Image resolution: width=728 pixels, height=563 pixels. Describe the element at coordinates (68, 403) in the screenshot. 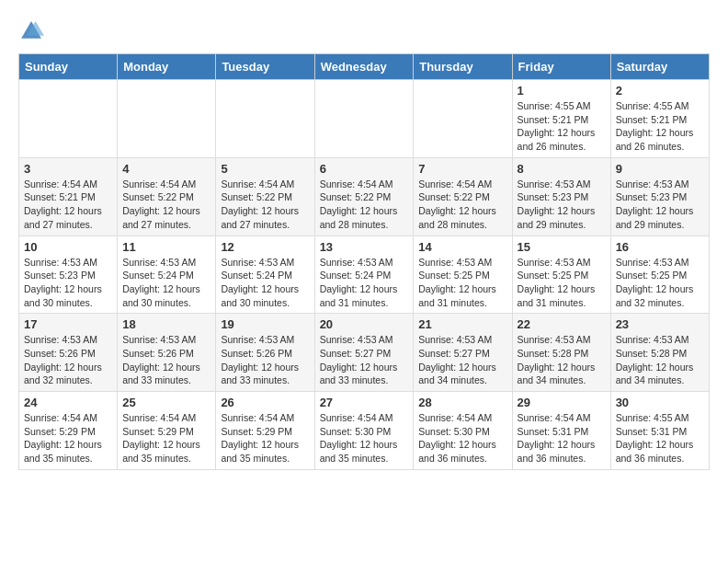

I see `day-number: 24` at that location.